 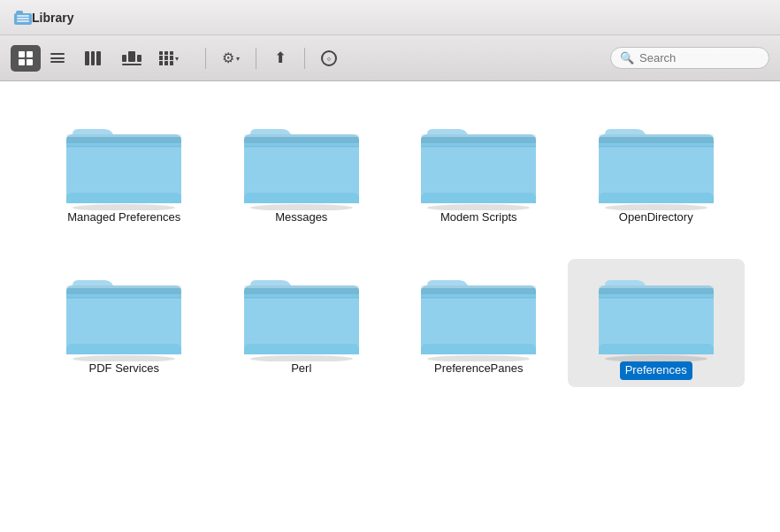 What do you see at coordinates (390, 58) in the screenshot?
I see `toolbar: ▾ ⚙ ▾ ⬆ ⬦ 🔍` at bounding box center [390, 58].